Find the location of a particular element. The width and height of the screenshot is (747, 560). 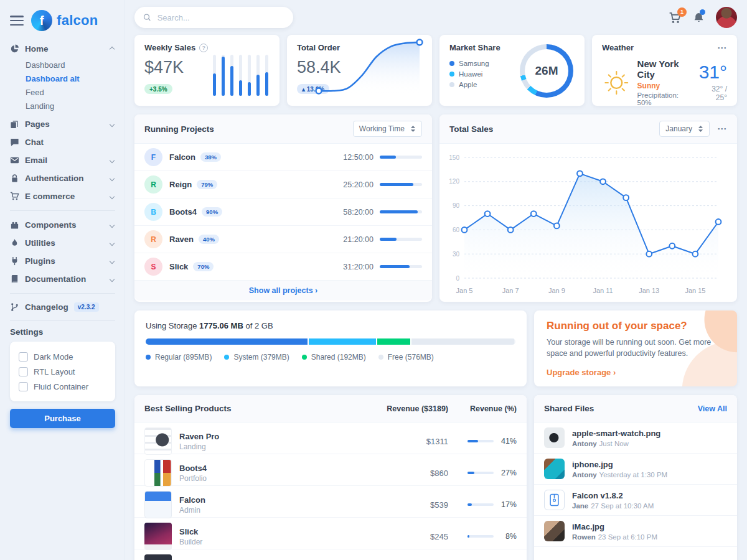

svg-text: Jan 15 is located at coordinates (695, 291).